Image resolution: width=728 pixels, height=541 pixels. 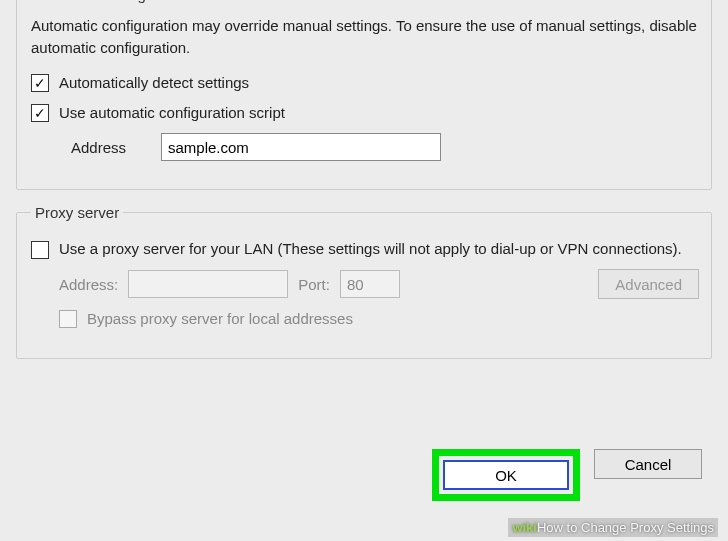 What do you see at coordinates (116, 148) in the screenshot?
I see `script-address-label: Address` at bounding box center [116, 148].